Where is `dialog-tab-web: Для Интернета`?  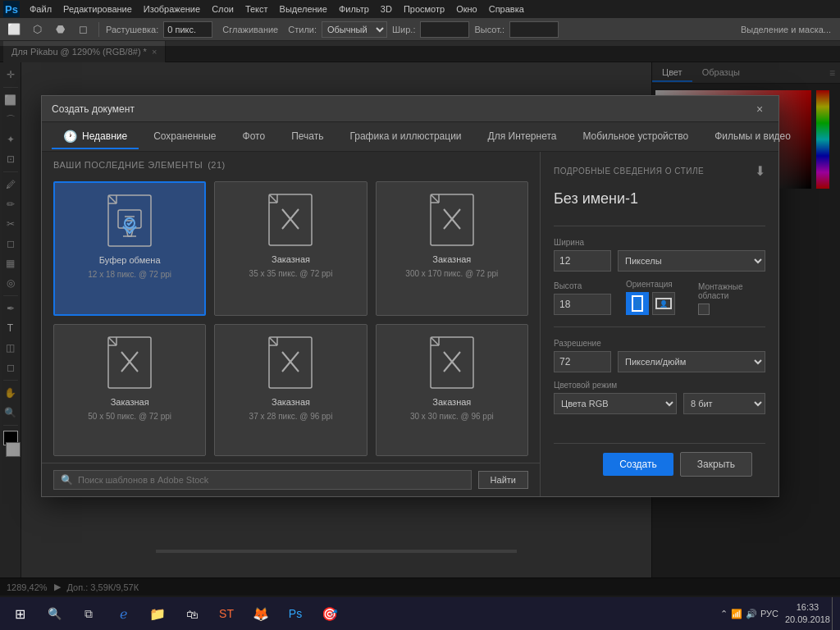 dialog-tab-web: Для Интернета is located at coordinates (523, 137).